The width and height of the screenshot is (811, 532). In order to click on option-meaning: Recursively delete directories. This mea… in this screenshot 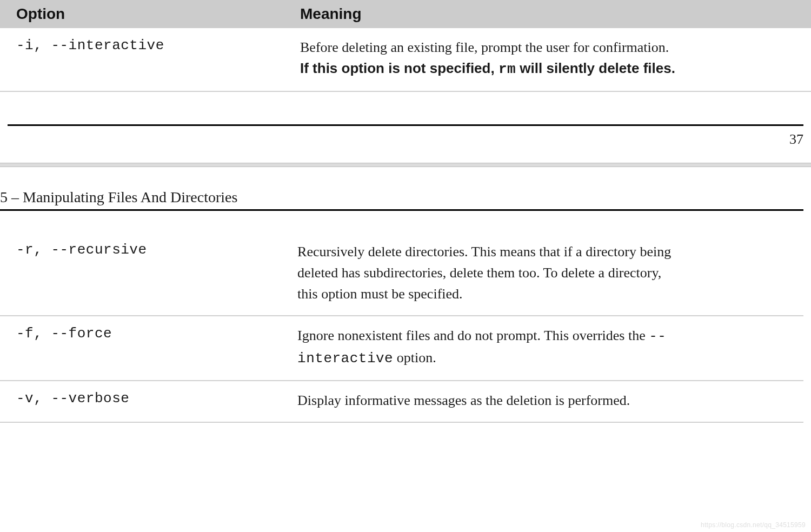, I will do `click(487, 272)`.